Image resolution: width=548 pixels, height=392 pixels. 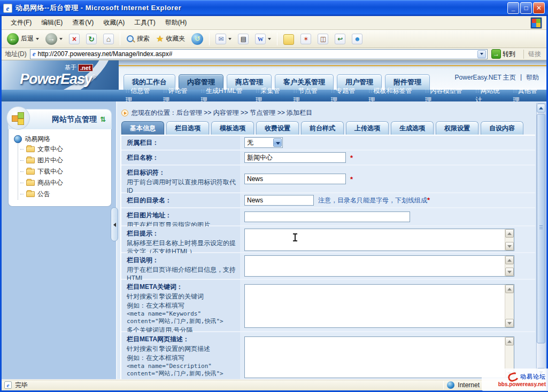 I want to click on tree-root-node: 动易网络, so click(x=61, y=139).